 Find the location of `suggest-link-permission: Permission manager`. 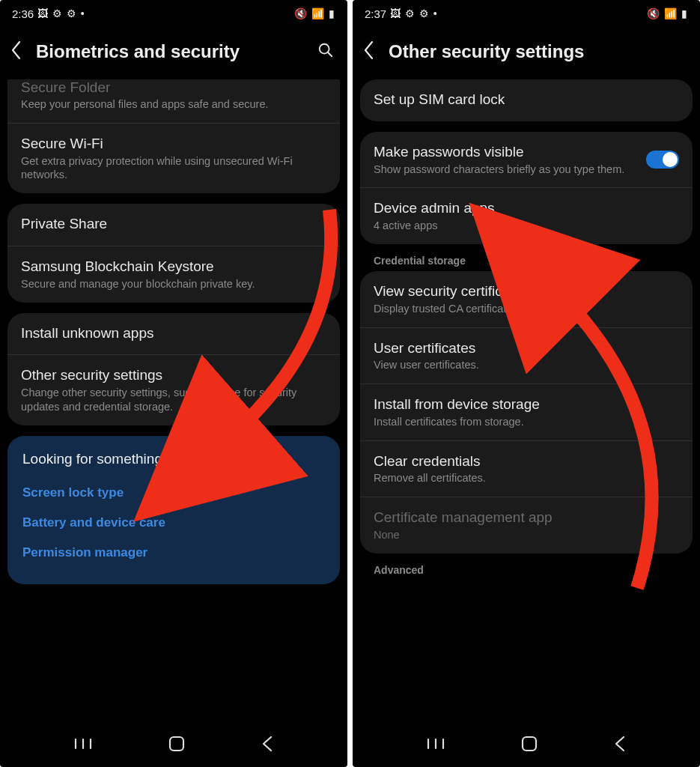

suggest-link-permission: Permission manager is located at coordinates (174, 553).